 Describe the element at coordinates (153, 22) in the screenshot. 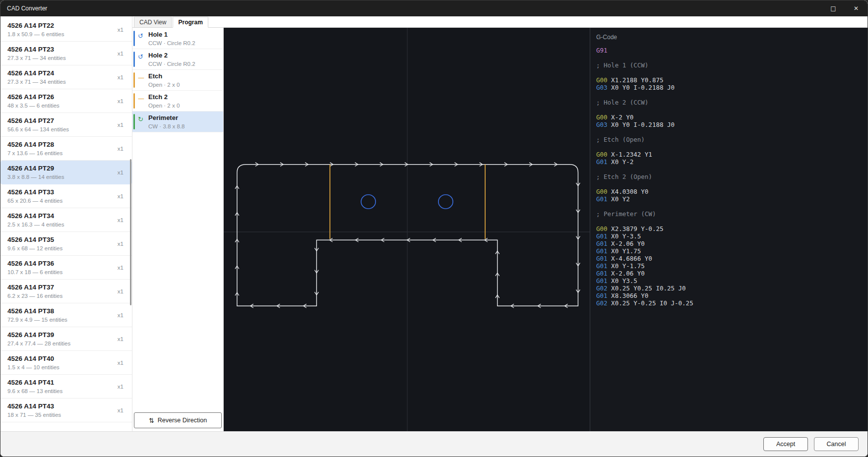

I see `tab-cad-view: CAD View` at that location.